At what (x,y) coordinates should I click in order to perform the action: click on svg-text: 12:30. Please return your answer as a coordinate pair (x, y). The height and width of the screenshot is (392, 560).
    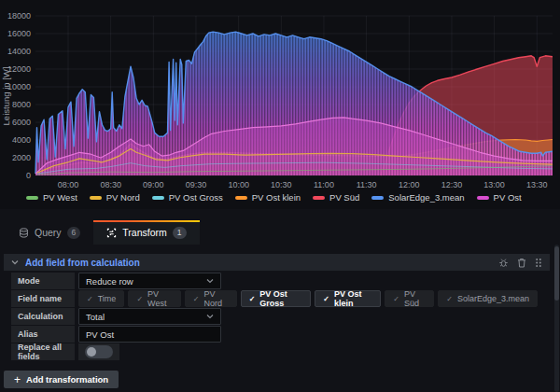
    Looking at the image, I should click on (452, 185).